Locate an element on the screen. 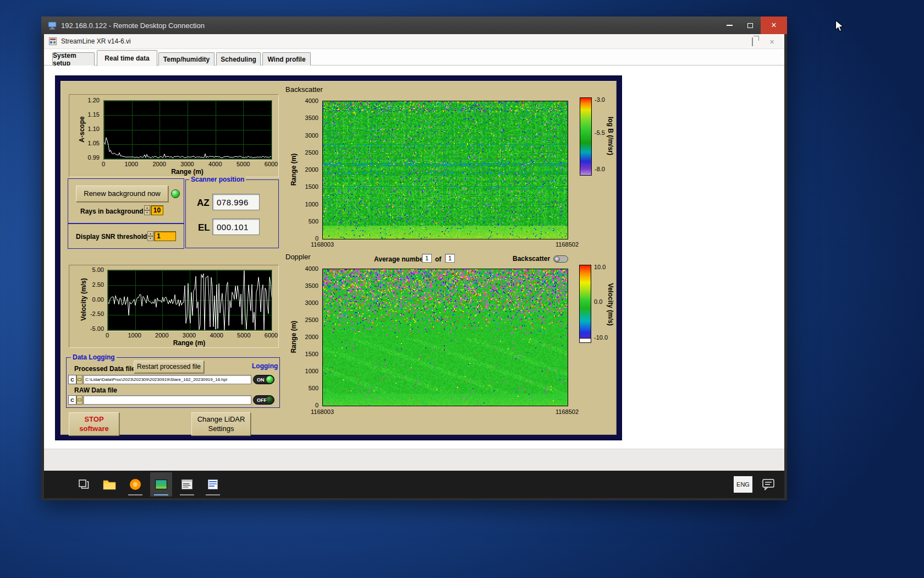 Image resolution: width=924 pixels, height=578 pixels. tick-label: 10.0 is located at coordinates (600, 267).